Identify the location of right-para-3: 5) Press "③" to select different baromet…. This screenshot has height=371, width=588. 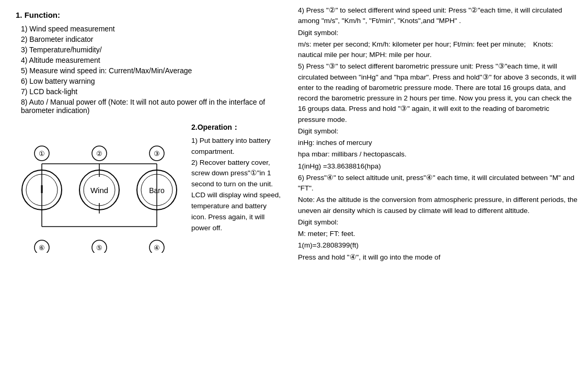
(438, 93).